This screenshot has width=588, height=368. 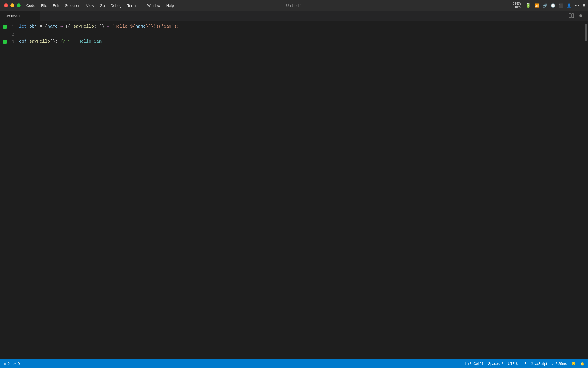 I want to click on close-button, so click(x=6, y=5).